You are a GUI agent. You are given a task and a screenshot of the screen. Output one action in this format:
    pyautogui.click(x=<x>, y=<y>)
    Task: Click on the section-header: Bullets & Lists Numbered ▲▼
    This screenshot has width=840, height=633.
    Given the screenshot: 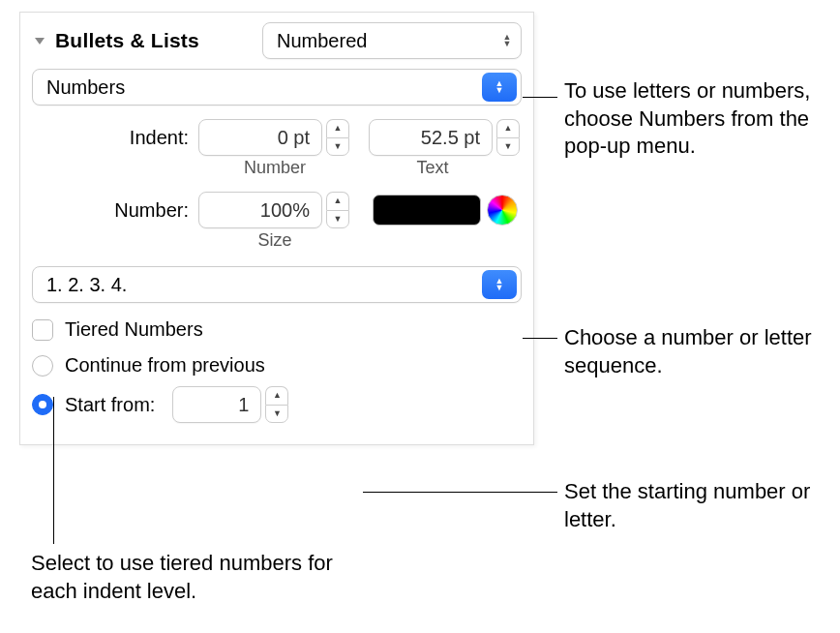 What is the action you would take?
    pyautogui.click(x=277, y=41)
    